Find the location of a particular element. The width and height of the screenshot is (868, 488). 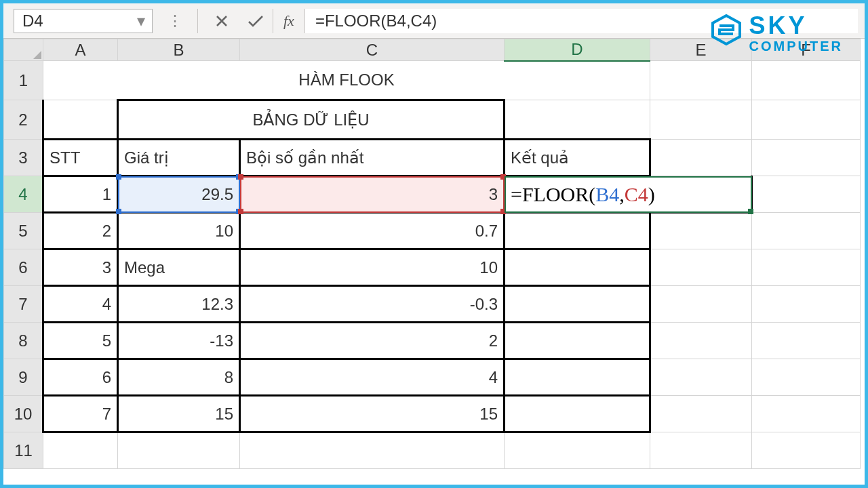

row-header-2: 2 is located at coordinates (24, 120).